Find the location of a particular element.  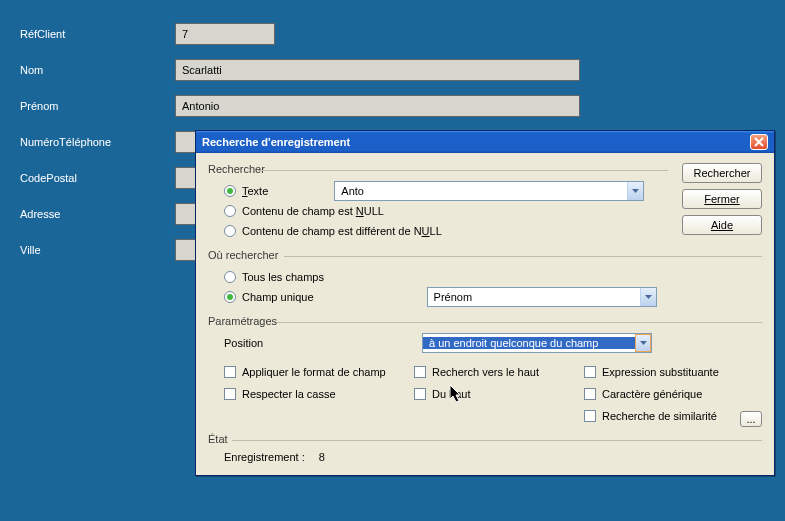

search-text-combo: Anto is located at coordinates (489, 191).